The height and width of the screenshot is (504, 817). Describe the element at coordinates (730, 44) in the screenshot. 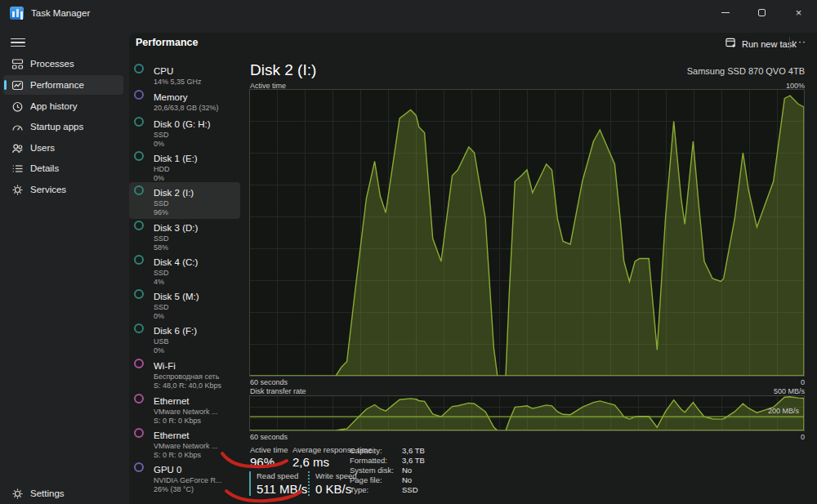

I see `run-new-task-icon` at that location.